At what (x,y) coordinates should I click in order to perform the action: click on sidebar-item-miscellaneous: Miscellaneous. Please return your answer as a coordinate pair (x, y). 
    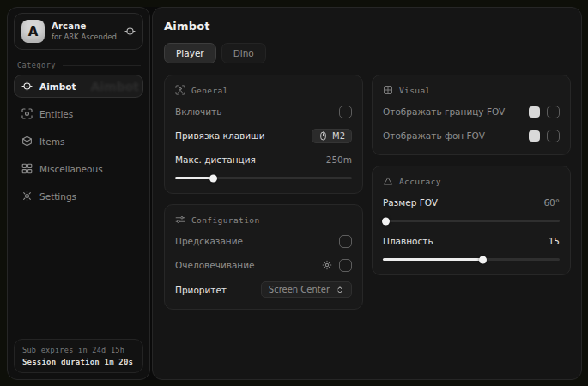
    Looking at the image, I should click on (79, 168).